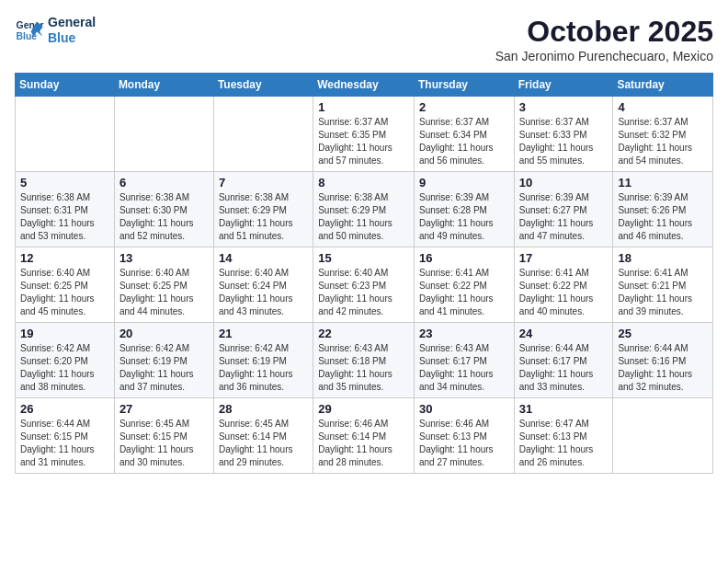 This screenshot has height=563, width=728. I want to click on day-number: 3, so click(564, 107).